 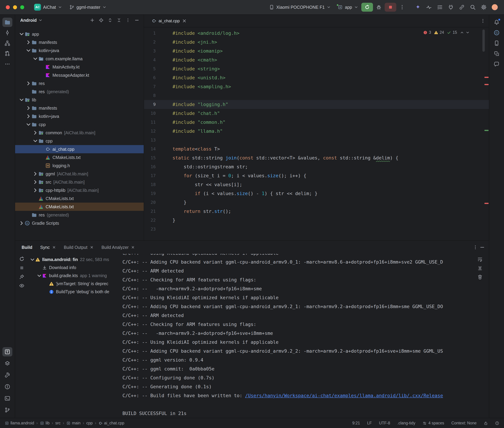 I want to click on code-line-11: 11#include "common.h", so click(x=316, y=122).